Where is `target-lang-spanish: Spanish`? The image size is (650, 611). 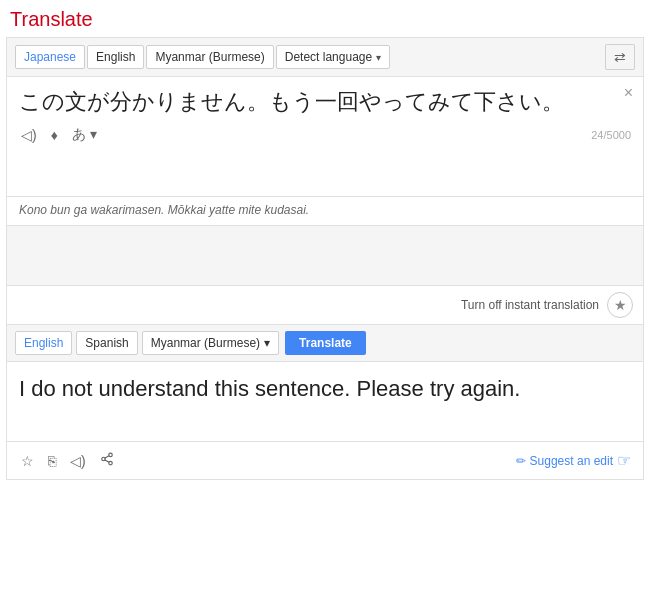 target-lang-spanish: Spanish is located at coordinates (106, 343).